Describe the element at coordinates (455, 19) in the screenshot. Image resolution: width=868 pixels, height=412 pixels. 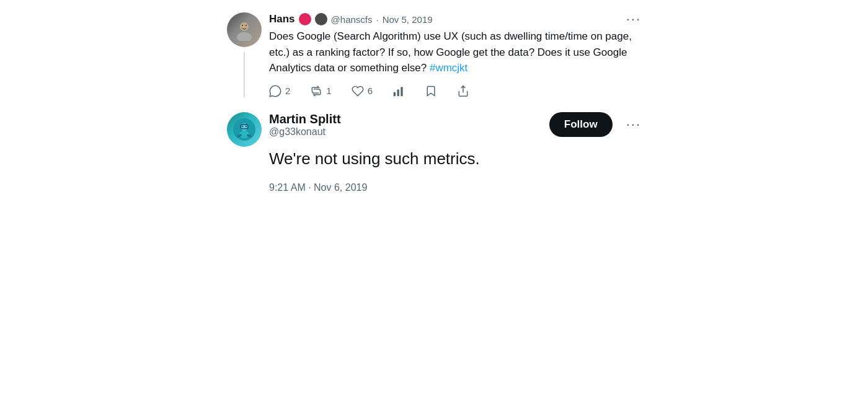
I see `original-tweet-header: Hans @hanscfs · Nov 5, 2019 ···` at that location.